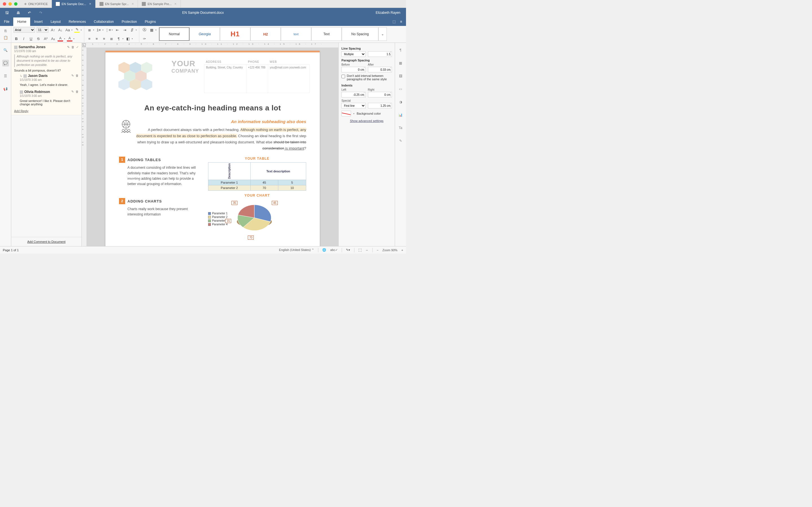 Image resolution: width=812 pixels, height=507 pixels. I want to click on bullets-icon: ≣, so click(89, 30).